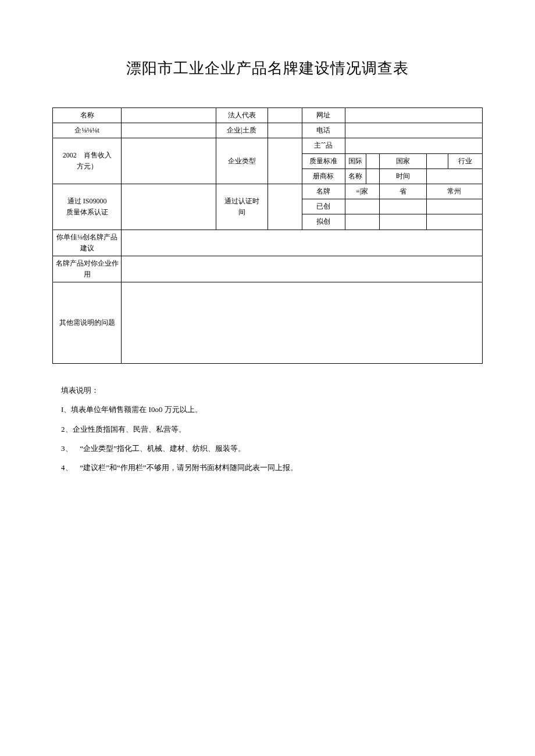  What do you see at coordinates (362, 222) in the screenshot?
I see `input-nichuang-national` at bounding box center [362, 222].